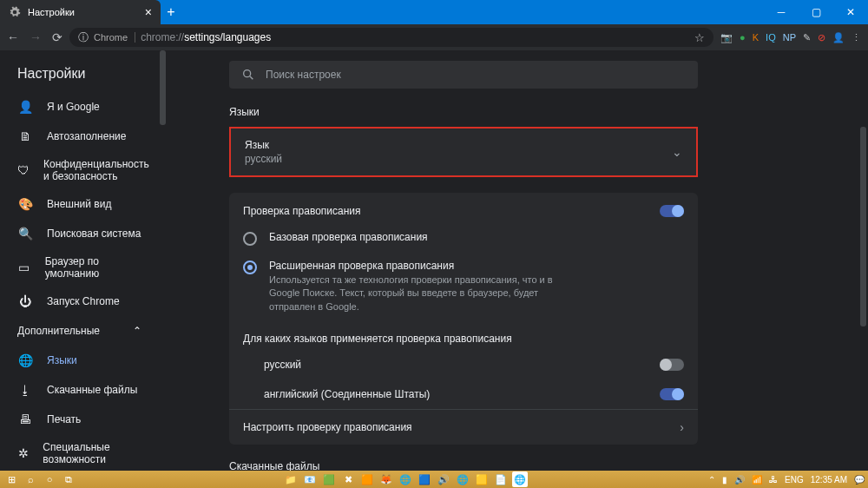 This screenshot has width=868, height=488. I want to click on url-text: chrome://settings/languages, so click(206, 37).